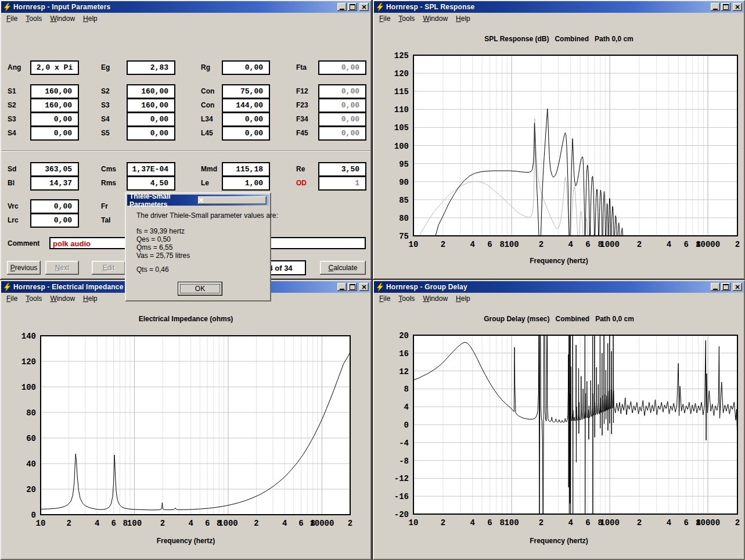  Describe the element at coordinates (246, 120) in the screenshot. I see `field-l34: 0,00` at that location.